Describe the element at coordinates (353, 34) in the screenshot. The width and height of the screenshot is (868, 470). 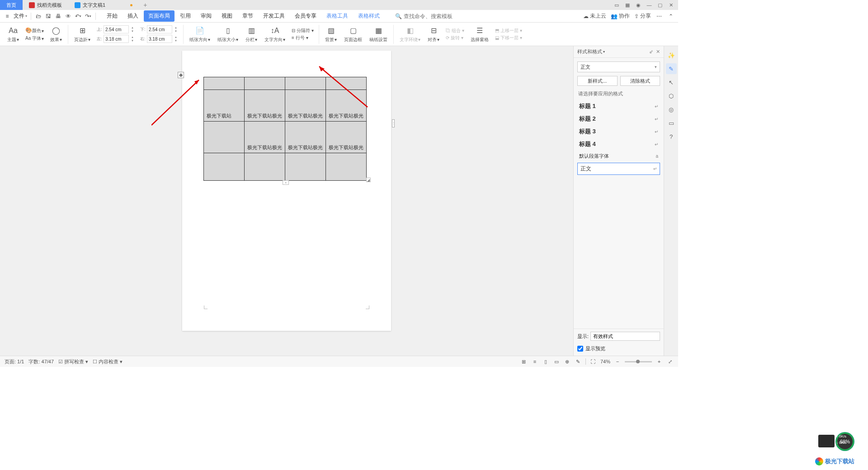
I see `border-button: ▢页面边框` at that location.